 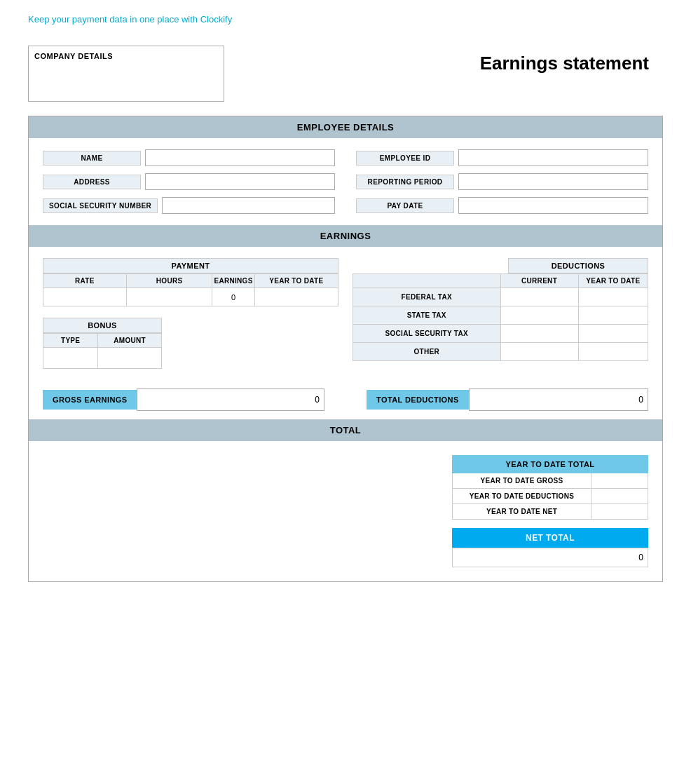 What do you see at coordinates (502, 205) in the screenshot?
I see `pay-date-field-row: PAY DATE` at bounding box center [502, 205].